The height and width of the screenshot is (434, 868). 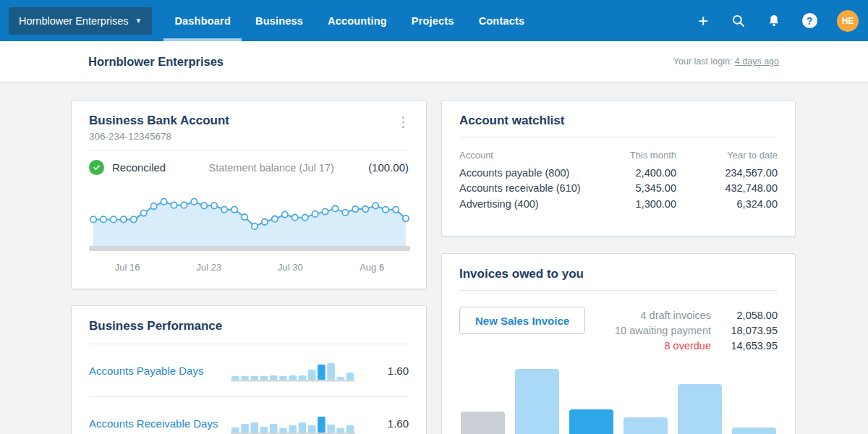 I want to click on check-icon, so click(x=97, y=168).